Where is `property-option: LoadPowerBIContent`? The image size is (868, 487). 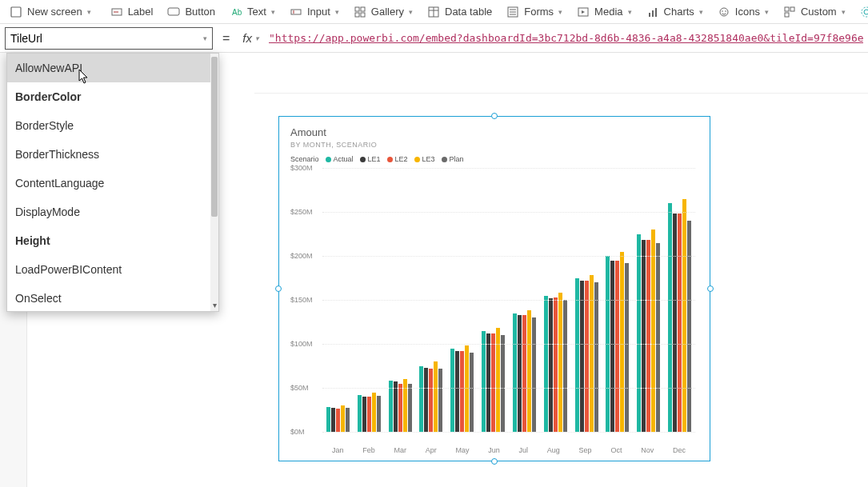 property-option: LoadPowerBIContent is located at coordinates (109, 269).